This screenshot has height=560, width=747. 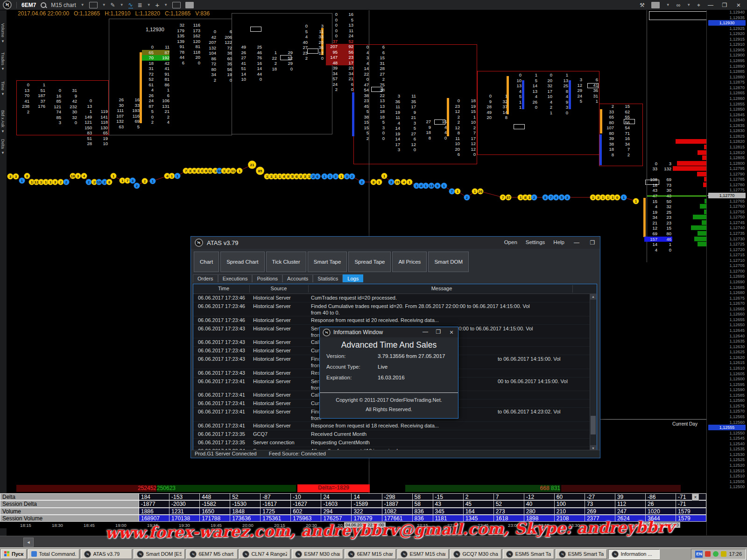 What do you see at coordinates (353, 525) in the screenshot?
I see `time-axis: 18:1518:3018:4519:0019:1519:3019:4520:00…` at bounding box center [353, 525].